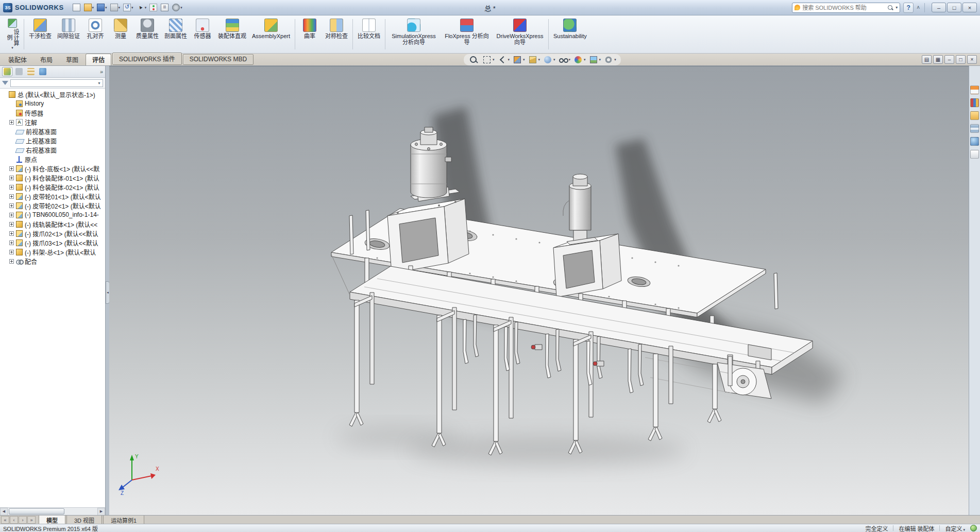 The width and height of the screenshot is (980, 532). What do you see at coordinates (336, 34) in the screenshot?
I see `ribbon-button: 对称检查` at bounding box center [336, 34].